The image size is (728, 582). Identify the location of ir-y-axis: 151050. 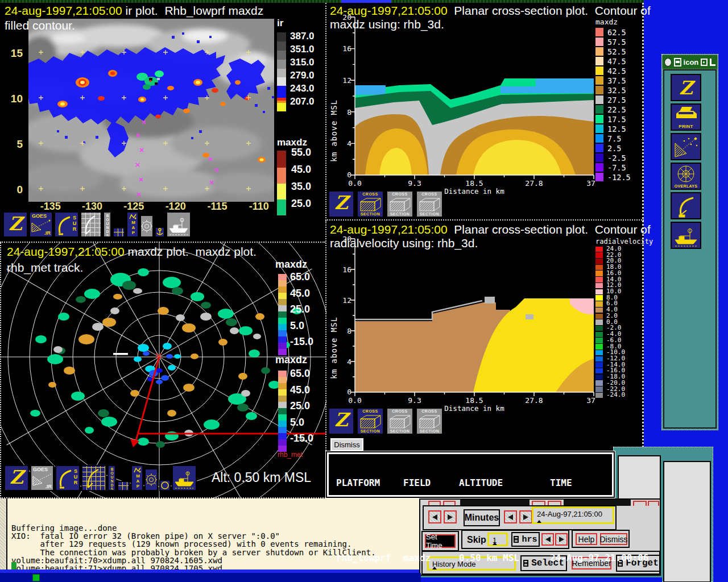
(13, 138).